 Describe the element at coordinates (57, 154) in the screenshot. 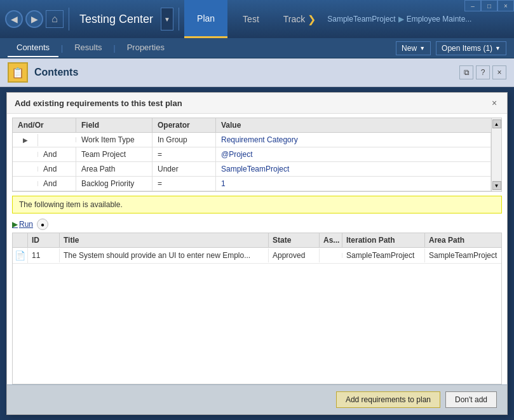

I see `row2-andor: And` at that location.